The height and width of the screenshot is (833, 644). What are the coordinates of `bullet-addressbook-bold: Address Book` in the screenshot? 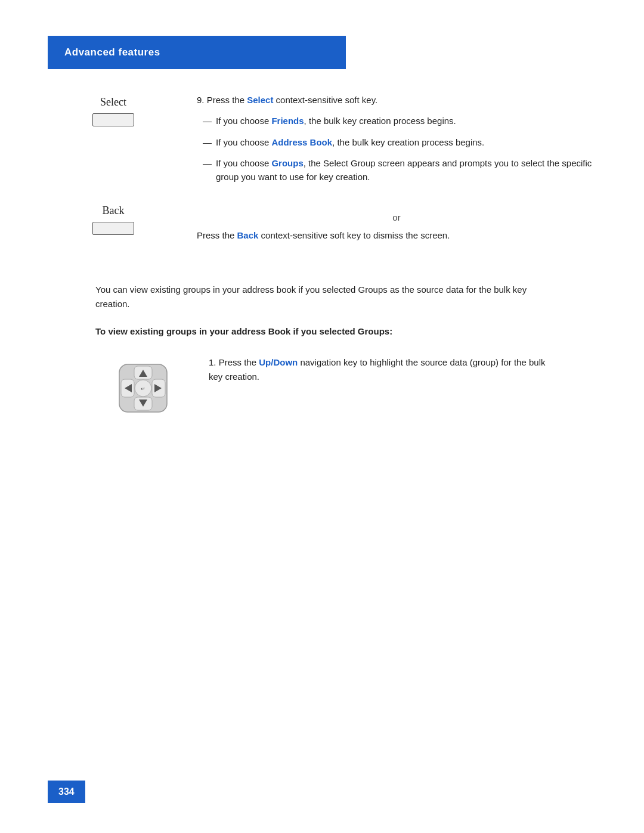 It's located at (302, 142).